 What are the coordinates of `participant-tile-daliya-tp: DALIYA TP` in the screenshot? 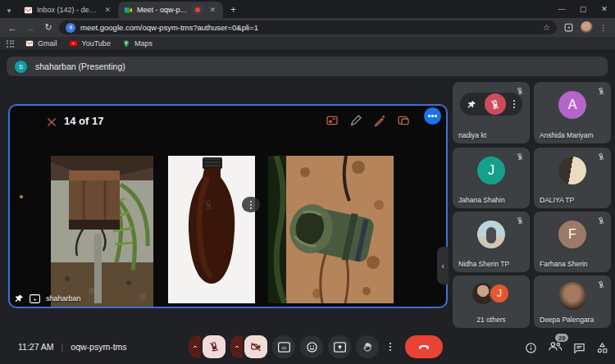 It's located at (572, 178).